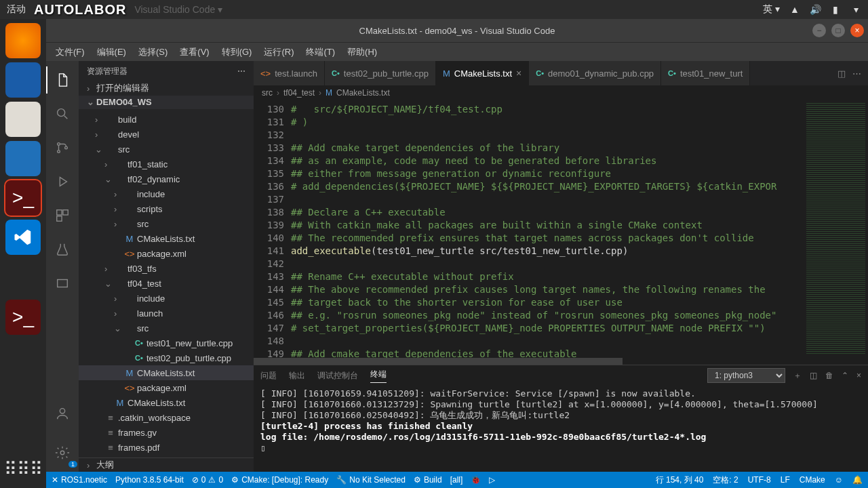 The height and width of the screenshot is (488, 868). I want to click on menu-help: 帮助(H), so click(362, 52).